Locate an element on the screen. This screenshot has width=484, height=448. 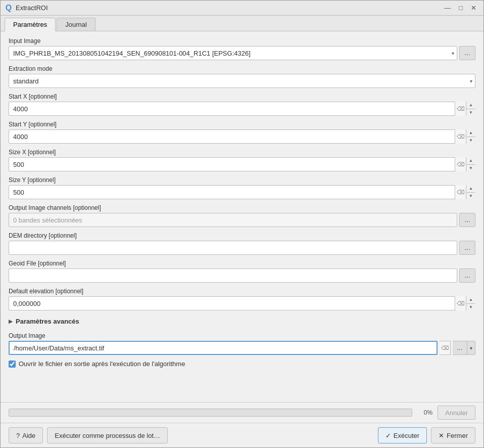
advanced-toggle: ▶ Paramètres avancés is located at coordinates (242, 322).